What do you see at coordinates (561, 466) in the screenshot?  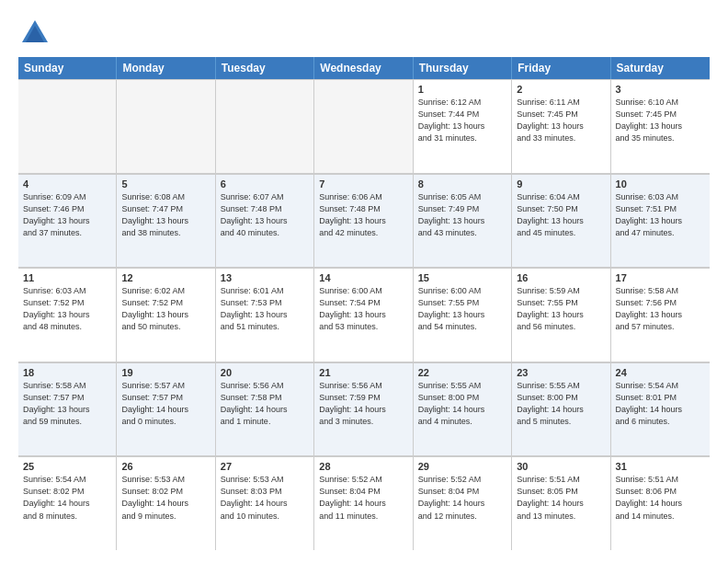 I see `day-number: 30` at bounding box center [561, 466].